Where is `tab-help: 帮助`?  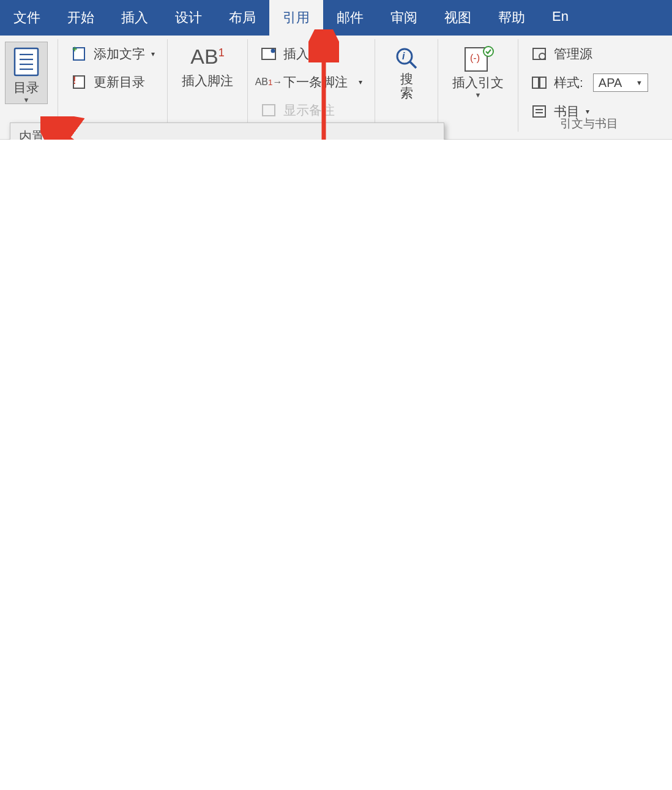 tab-help: 帮助 is located at coordinates (512, 18).